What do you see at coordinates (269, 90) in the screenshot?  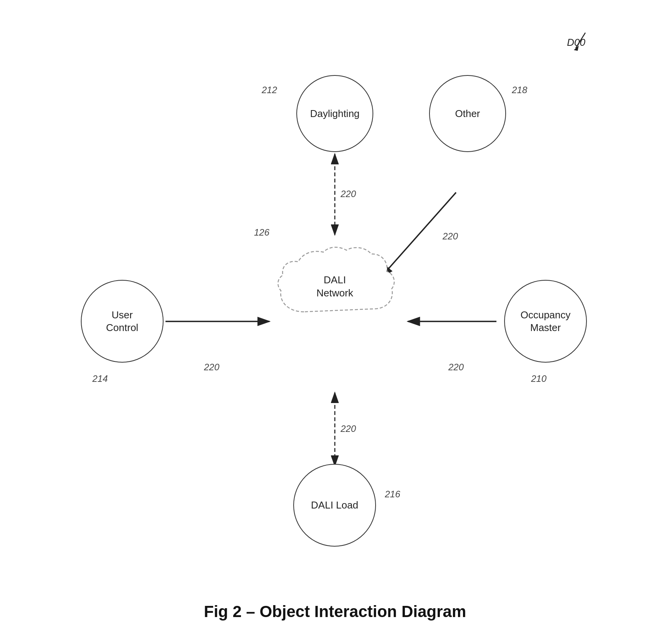 I see `daylighting-ref: 212` at bounding box center [269, 90].